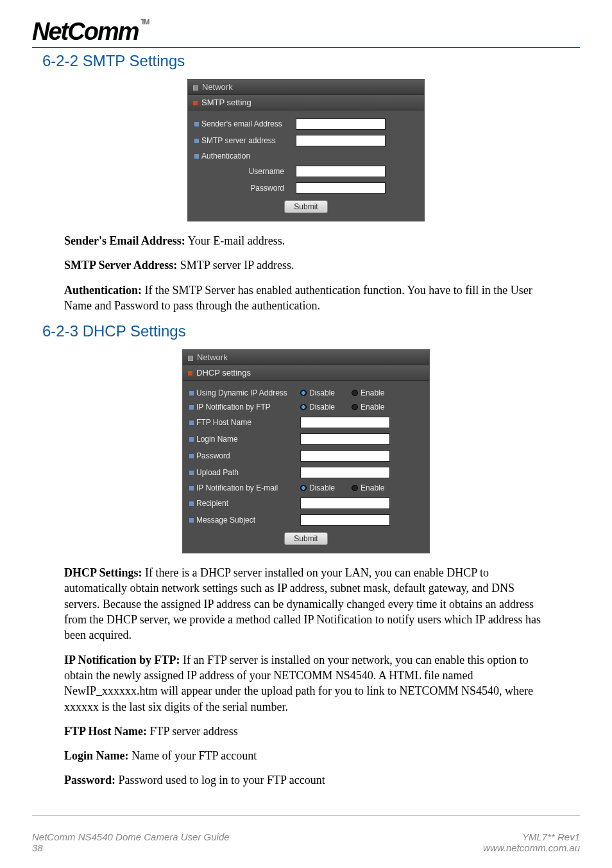  What do you see at coordinates (242, 473) in the screenshot?
I see `label-upload-path: Upload Path` at bounding box center [242, 473].